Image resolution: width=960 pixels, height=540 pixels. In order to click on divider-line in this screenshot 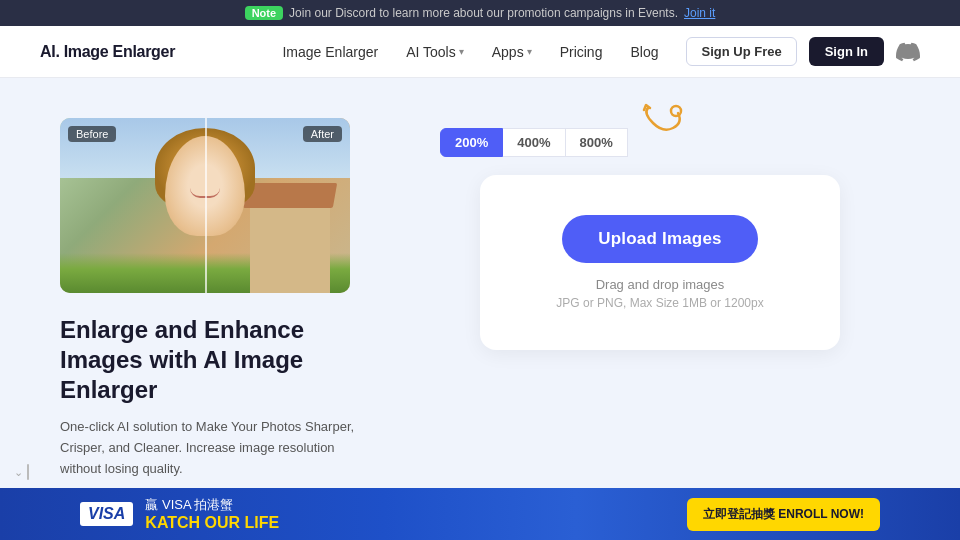, I will do `click(206, 206)`.